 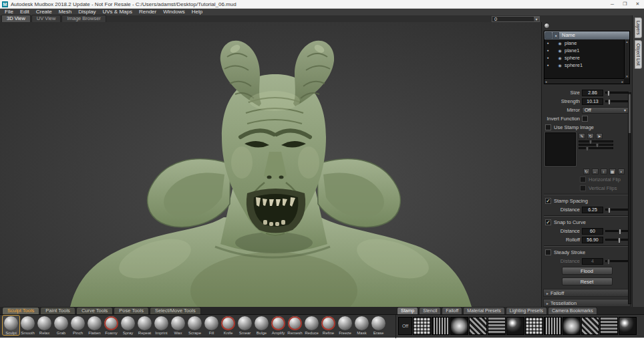 What do you see at coordinates (95, 310) in the screenshot?
I see `tool-tab-curve-tools: Curve Tools` at bounding box center [95, 310].